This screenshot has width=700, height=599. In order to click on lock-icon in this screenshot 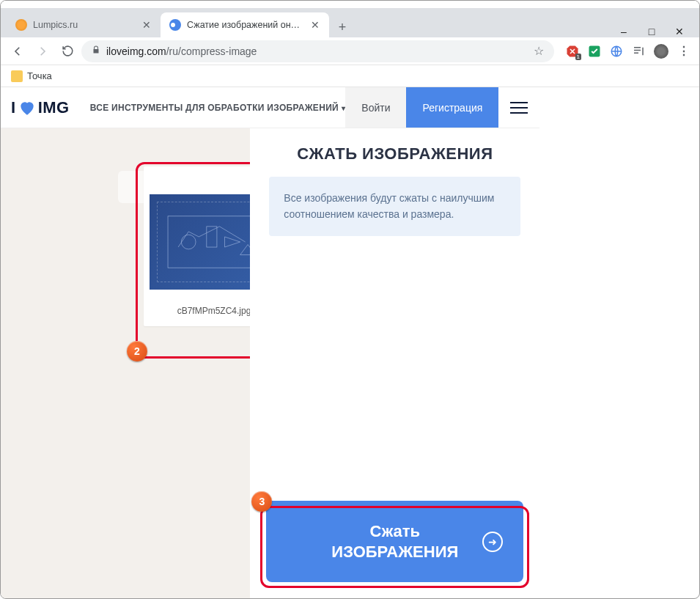, I will do `click(96, 51)`.